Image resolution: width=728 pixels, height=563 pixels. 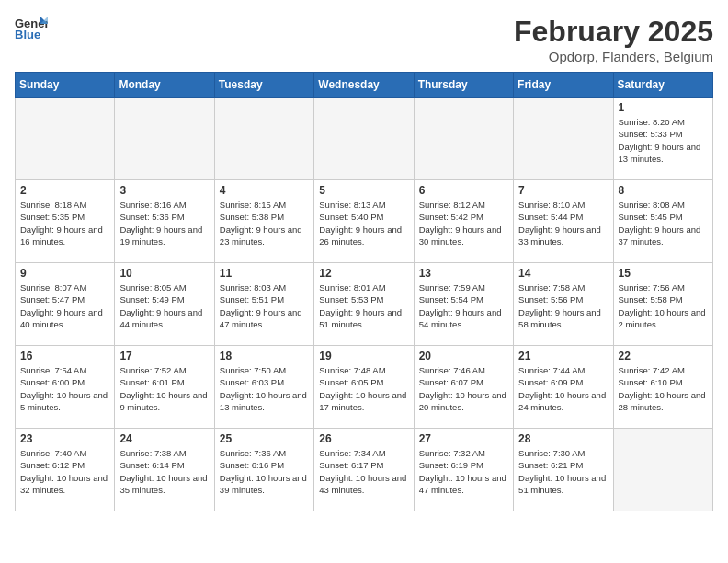 What do you see at coordinates (664, 273) in the screenshot?
I see `day-number: 15` at bounding box center [664, 273].